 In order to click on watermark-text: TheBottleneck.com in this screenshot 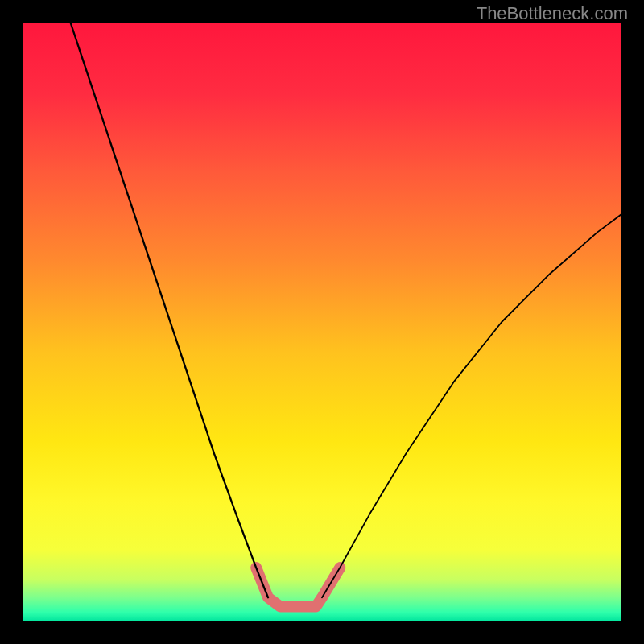, I will do `click(552, 14)`.